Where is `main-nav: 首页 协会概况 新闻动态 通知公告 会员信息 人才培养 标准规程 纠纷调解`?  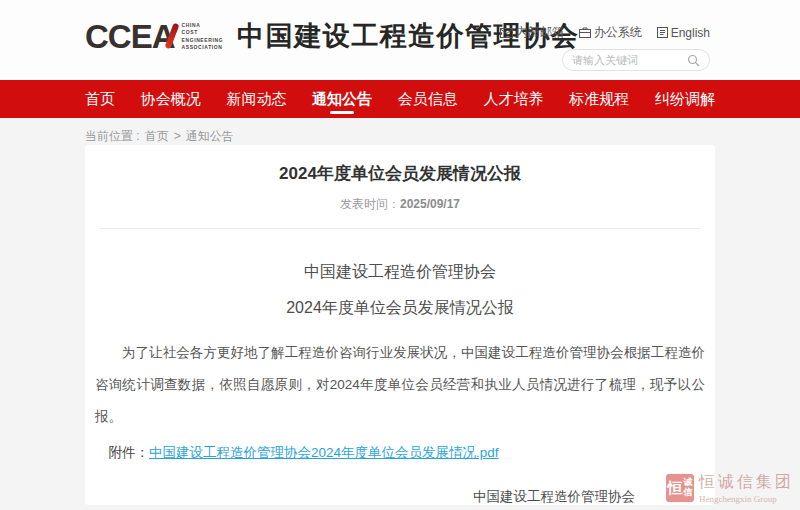
main-nav: 首页 协会概况 新闻动态 通知公告 会员信息 人才培养 标准规程 纠纷调解 is located at coordinates (400, 99).